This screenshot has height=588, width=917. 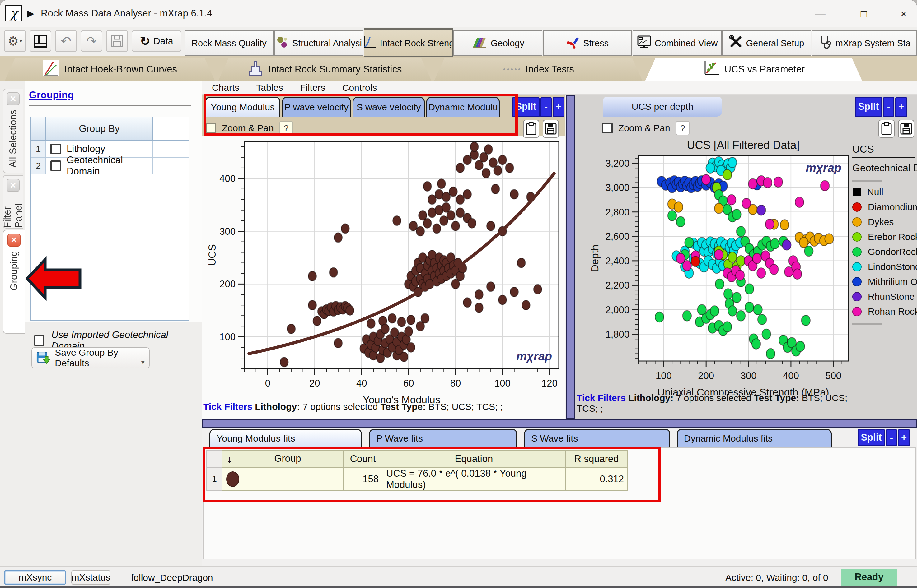 I want to click on fits-tab-s-wave-fits: S Wave fits, so click(x=597, y=438).